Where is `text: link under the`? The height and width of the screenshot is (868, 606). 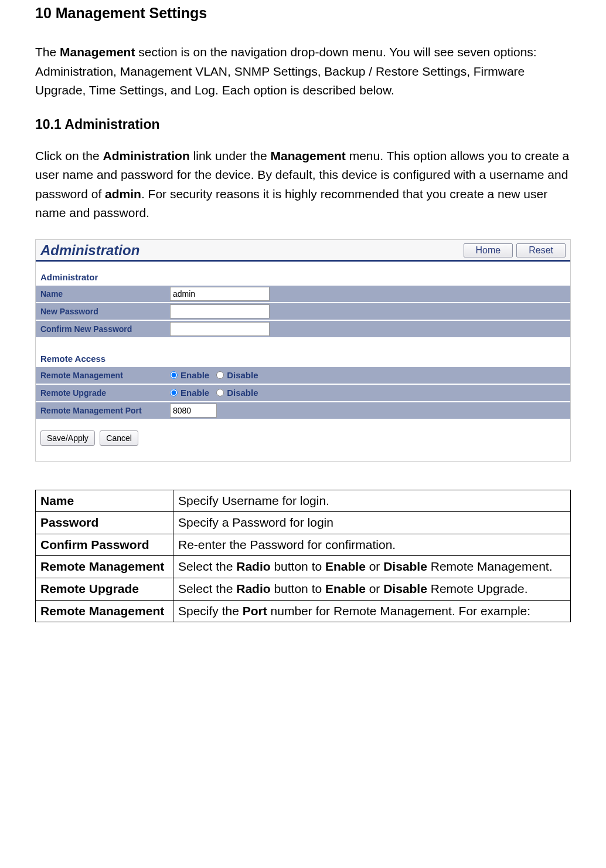 text: link under the is located at coordinates (230, 156).